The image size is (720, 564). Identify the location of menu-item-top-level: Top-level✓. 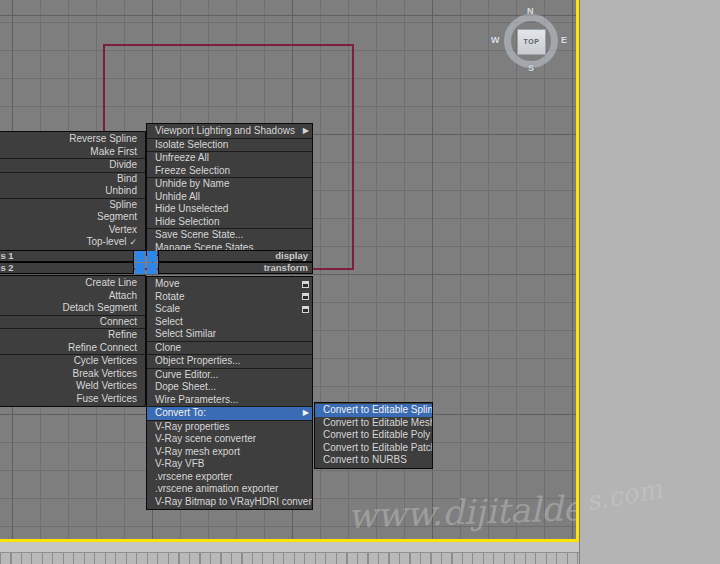
(72, 242).